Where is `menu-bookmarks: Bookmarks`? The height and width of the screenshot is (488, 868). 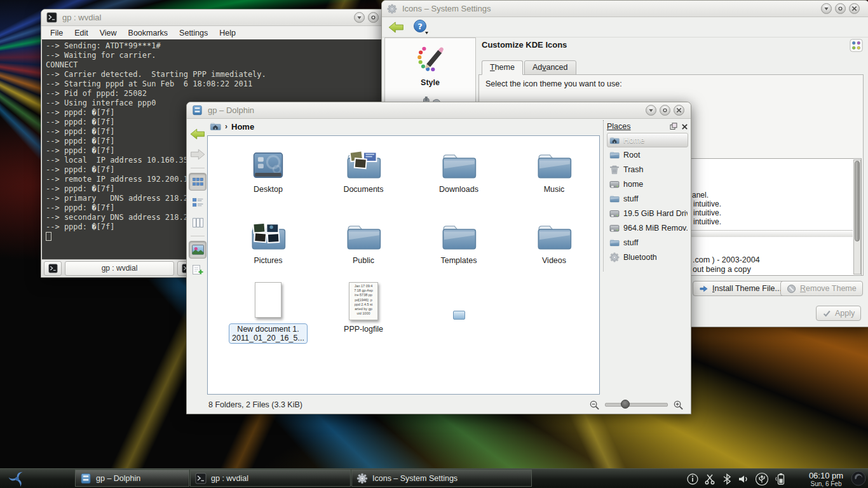
menu-bookmarks: Bookmarks is located at coordinates (149, 33).